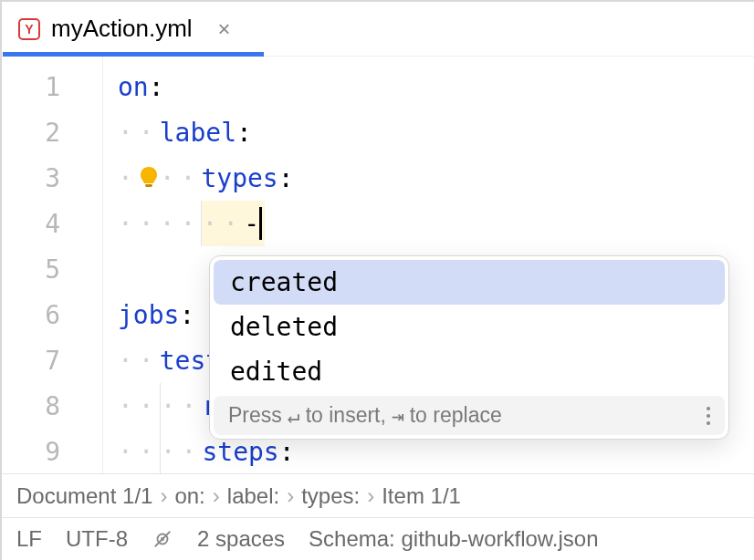  What do you see at coordinates (261, 223) in the screenshot?
I see `text-caret` at bounding box center [261, 223].